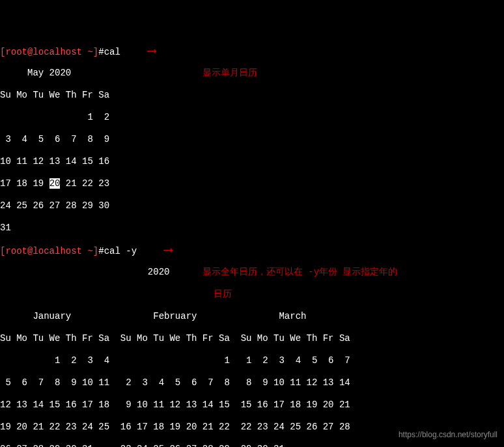 Image resolution: width=504 pixels, height=447 pixels. What do you see at coordinates (223, 294) in the screenshot?
I see `annotation-year-2: 日历` at bounding box center [223, 294].